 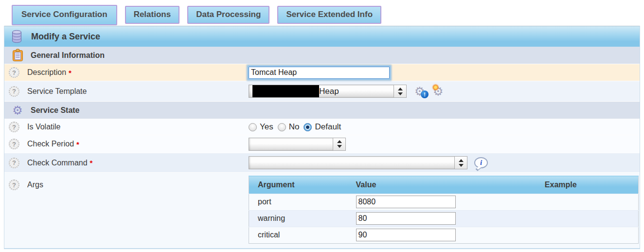 I want to click on spark-icon, so click(x=436, y=88).